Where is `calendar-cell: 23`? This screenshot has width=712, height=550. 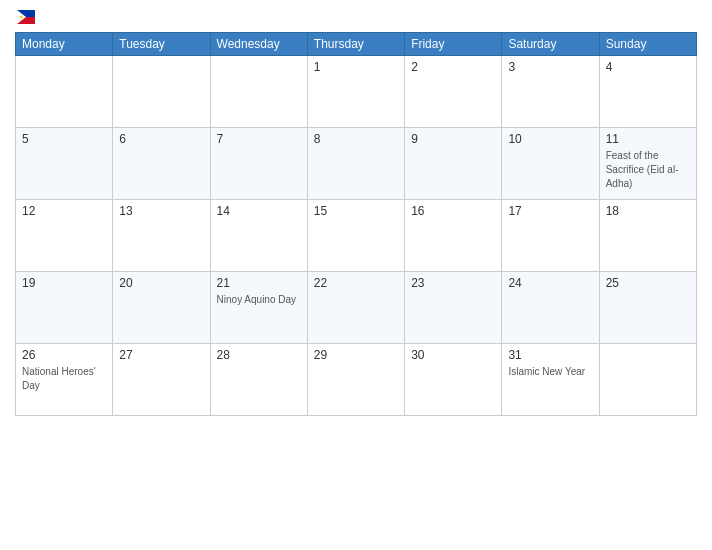 calendar-cell: 23 is located at coordinates (454, 308).